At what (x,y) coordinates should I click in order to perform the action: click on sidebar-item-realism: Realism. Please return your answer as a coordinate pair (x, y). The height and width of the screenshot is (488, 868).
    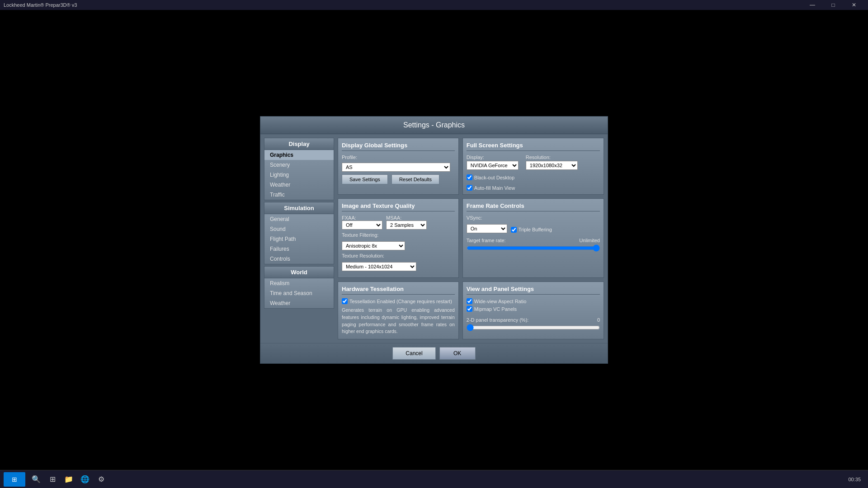
    Looking at the image, I should click on (299, 283).